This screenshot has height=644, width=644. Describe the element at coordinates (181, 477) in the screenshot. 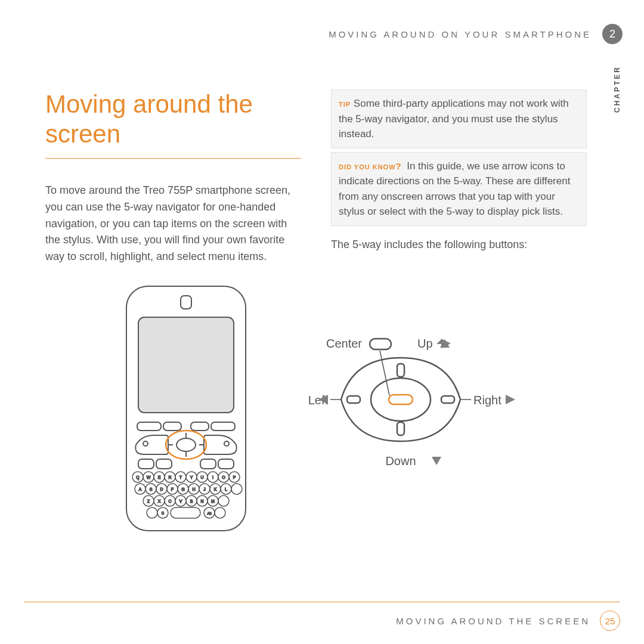

I see `svg-text: T` at that location.